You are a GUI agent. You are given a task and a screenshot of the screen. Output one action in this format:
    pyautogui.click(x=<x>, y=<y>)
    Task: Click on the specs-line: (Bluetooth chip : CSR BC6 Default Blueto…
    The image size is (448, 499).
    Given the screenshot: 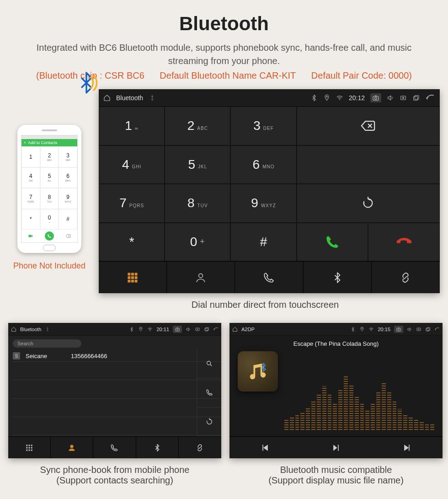 What is the action you would take?
    pyautogui.click(x=224, y=76)
    